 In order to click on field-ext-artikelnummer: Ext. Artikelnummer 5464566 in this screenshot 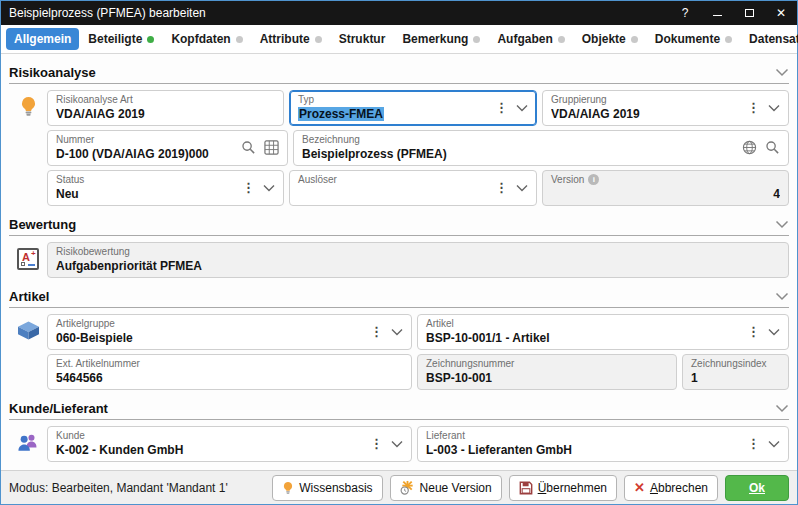, I will do `click(230, 372)`.